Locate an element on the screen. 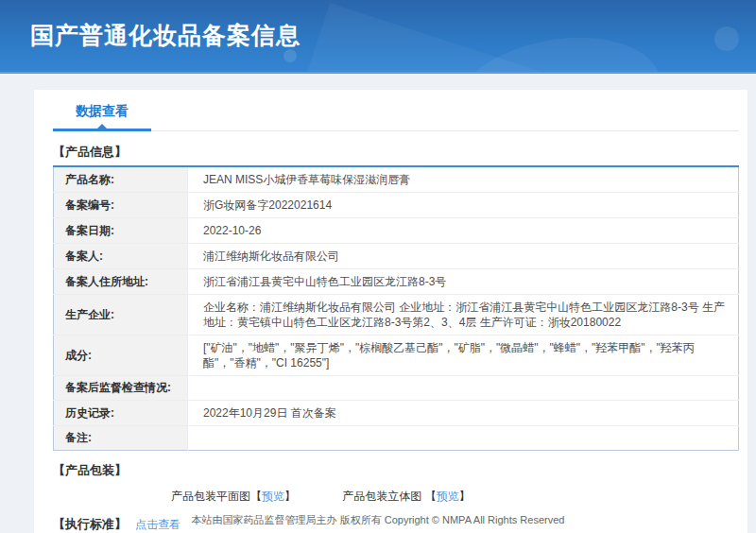 This screenshot has height=533, width=756. row-label: 产品名称: is located at coordinates (121, 180).